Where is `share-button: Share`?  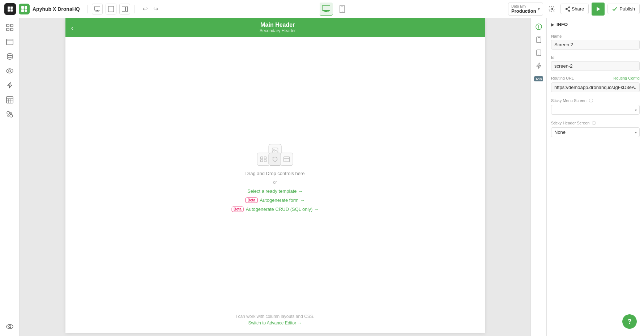
share-button: Share is located at coordinates (575, 9).